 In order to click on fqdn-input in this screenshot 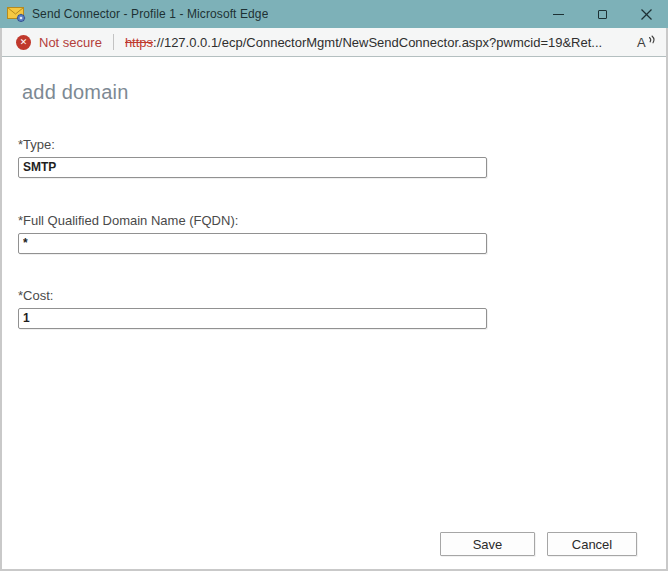, I will do `click(252, 244)`.